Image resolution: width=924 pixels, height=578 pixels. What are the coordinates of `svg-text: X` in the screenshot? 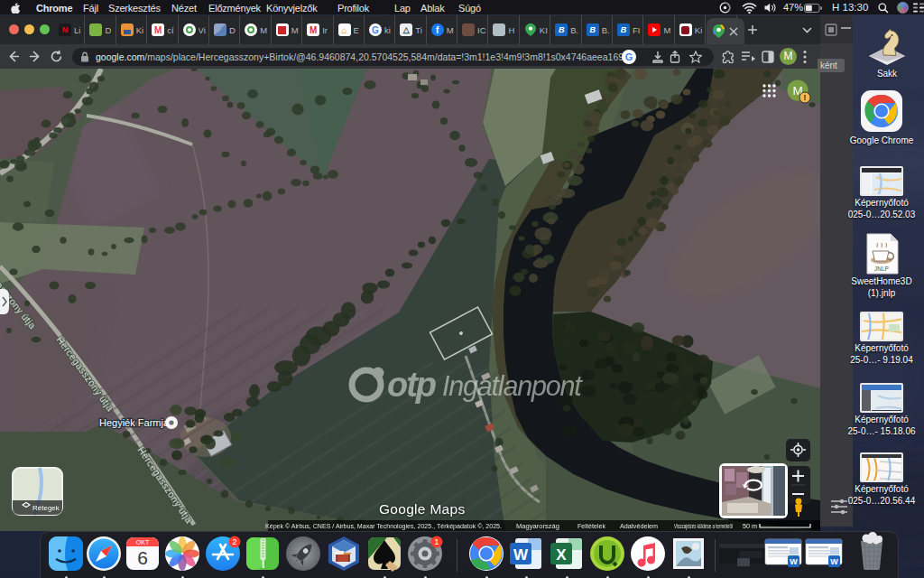 It's located at (561, 555).